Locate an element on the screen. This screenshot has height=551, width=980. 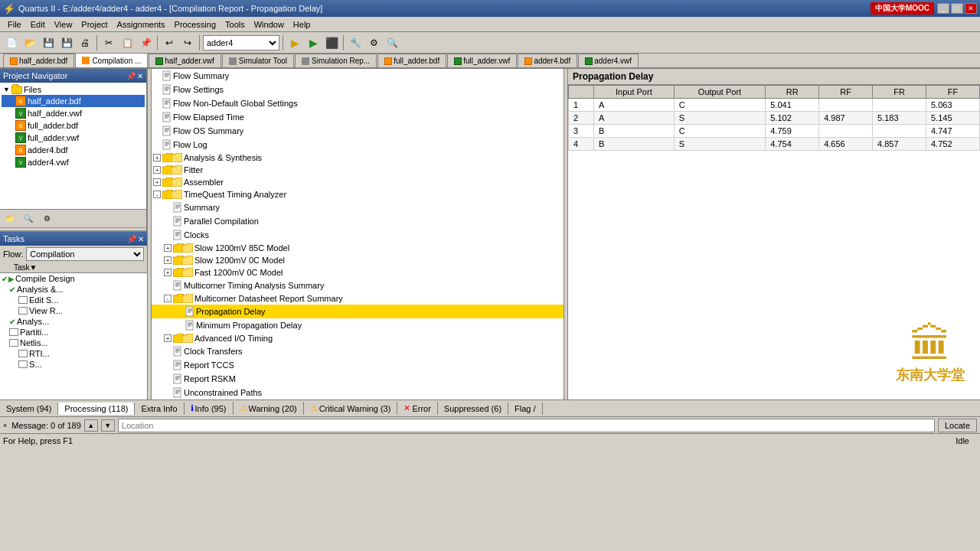
expand-fast-0c: + is located at coordinates (168, 272).